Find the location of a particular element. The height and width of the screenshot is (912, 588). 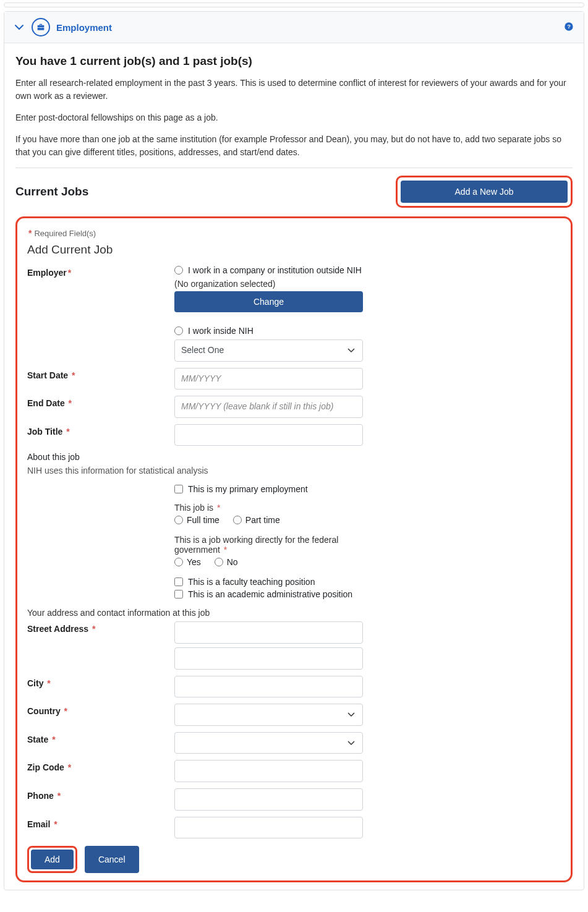

contact-heading: Your address and contact information at … is located at coordinates (294, 613).